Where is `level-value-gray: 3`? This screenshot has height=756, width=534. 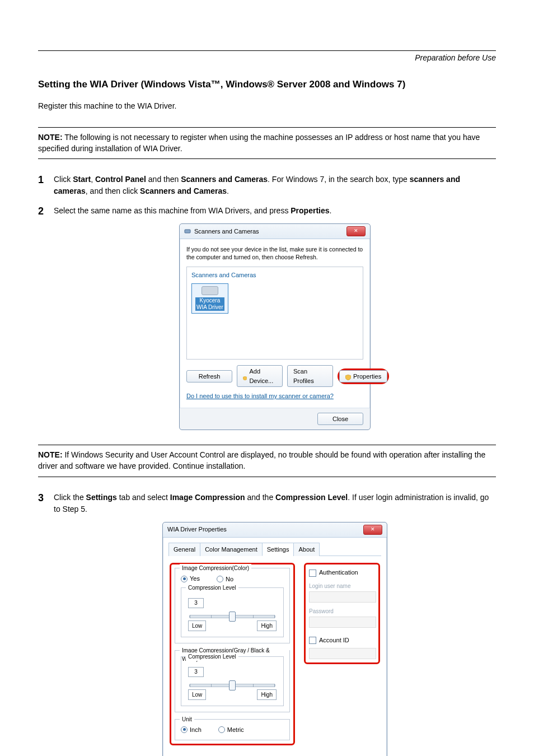 level-value-gray: 3 is located at coordinates (196, 672).